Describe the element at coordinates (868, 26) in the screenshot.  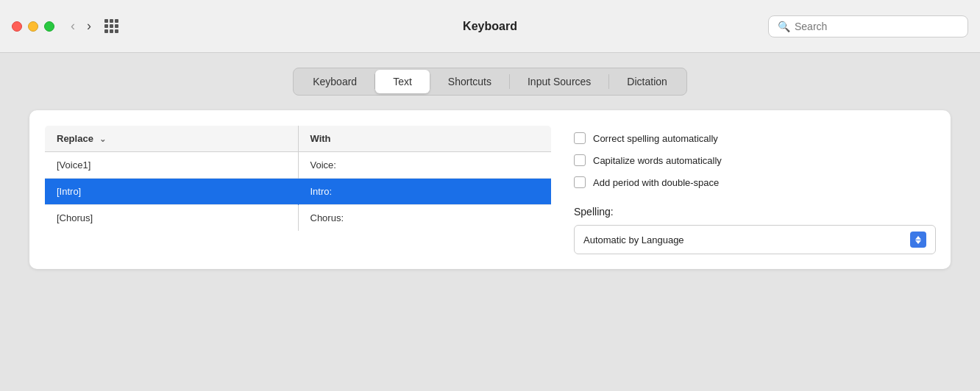
I see `search-bar: 🔍` at that location.